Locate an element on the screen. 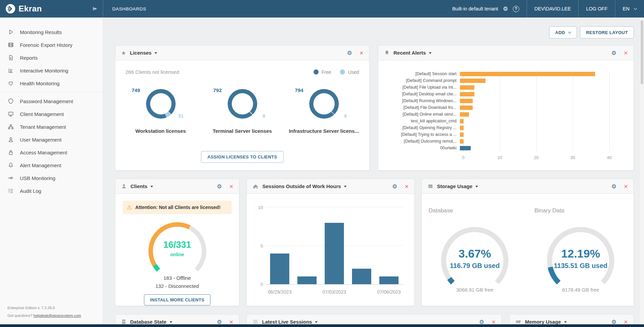 The height and width of the screenshot is (327, 644). sidebar-item-audit-log: Audit Log is located at coordinates (51, 191).